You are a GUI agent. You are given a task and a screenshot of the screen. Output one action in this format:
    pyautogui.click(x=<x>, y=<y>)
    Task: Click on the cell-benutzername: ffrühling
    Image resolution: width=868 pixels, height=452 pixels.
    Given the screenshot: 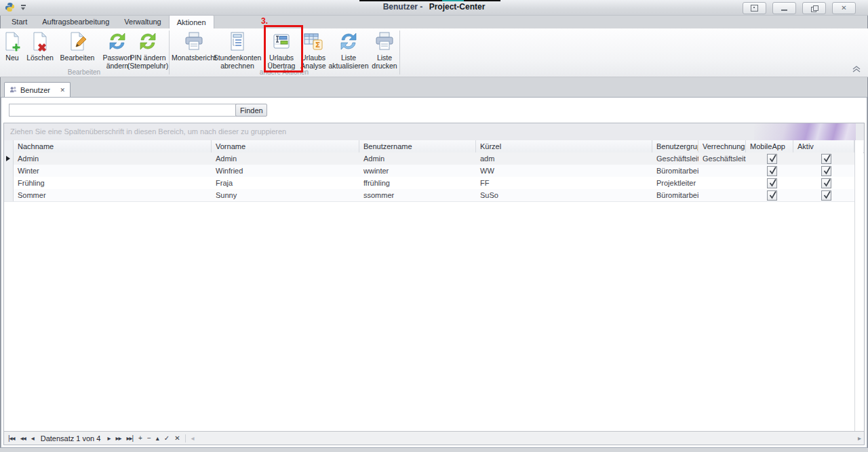 What is the action you would take?
    pyautogui.click(x=418, y=183)
    